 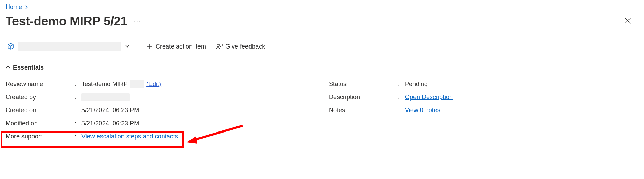 I want to click on kv-value, so click(x=106, y=97).